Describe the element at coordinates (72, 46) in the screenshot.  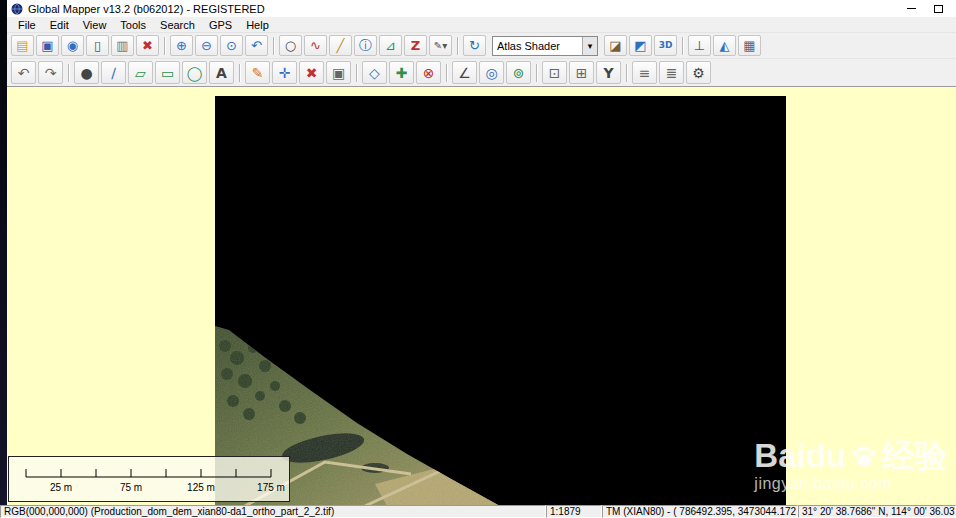
I see `open-workspace-icon: ◉` at that location.